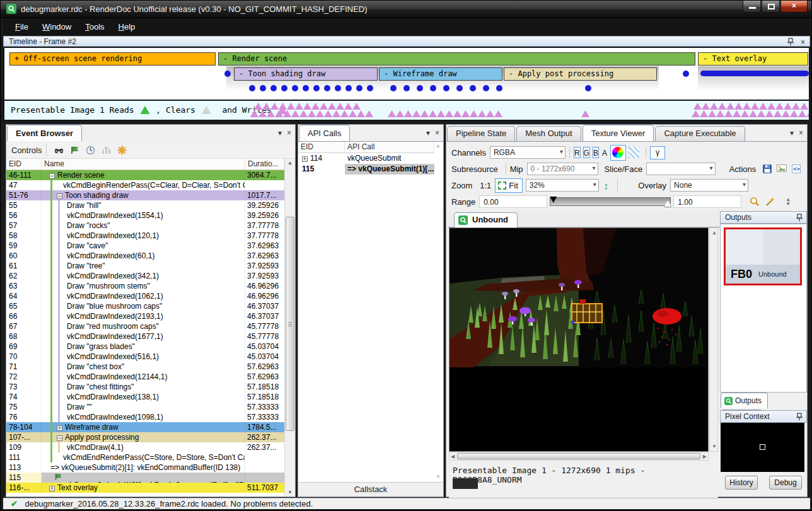  I want to click on timeline-marker-bar: - Render scene, so click(456, 59).